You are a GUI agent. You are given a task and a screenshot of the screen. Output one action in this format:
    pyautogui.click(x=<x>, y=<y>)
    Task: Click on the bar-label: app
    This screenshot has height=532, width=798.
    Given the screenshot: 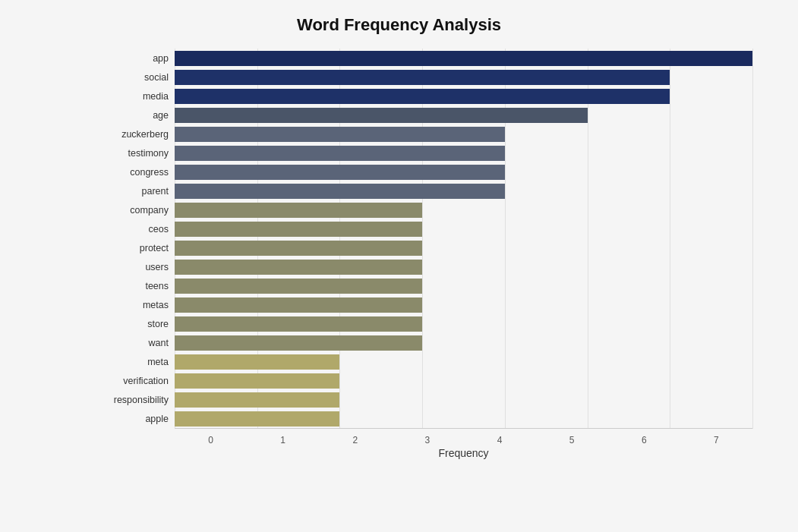 What is the action you would take?
    pyautogui.click(x=133, y=58)
    